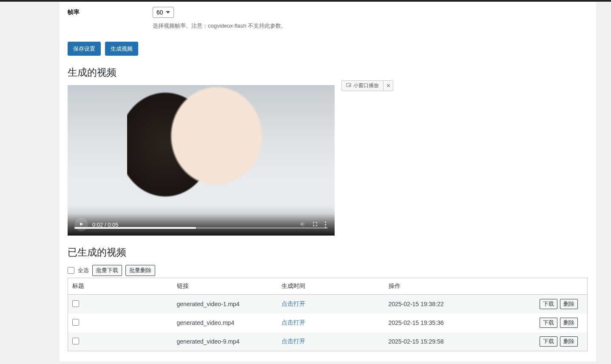  What do you see at coordinates (370, 26) in the screenshot?
I see `framerate-help: 选择视频帧率。注意：cogvideox-flash 不支持此参数。` at bounding box center [370, 26].